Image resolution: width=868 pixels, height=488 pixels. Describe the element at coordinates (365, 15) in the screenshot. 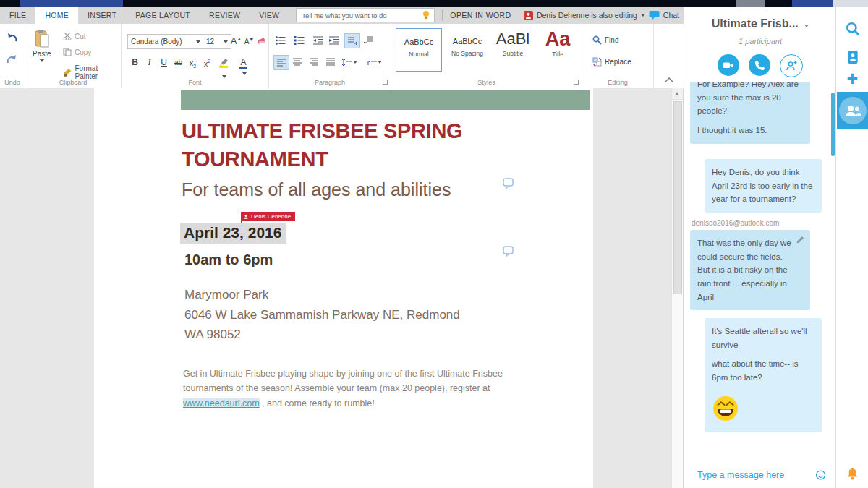

I see `tell-me-box` at that location.